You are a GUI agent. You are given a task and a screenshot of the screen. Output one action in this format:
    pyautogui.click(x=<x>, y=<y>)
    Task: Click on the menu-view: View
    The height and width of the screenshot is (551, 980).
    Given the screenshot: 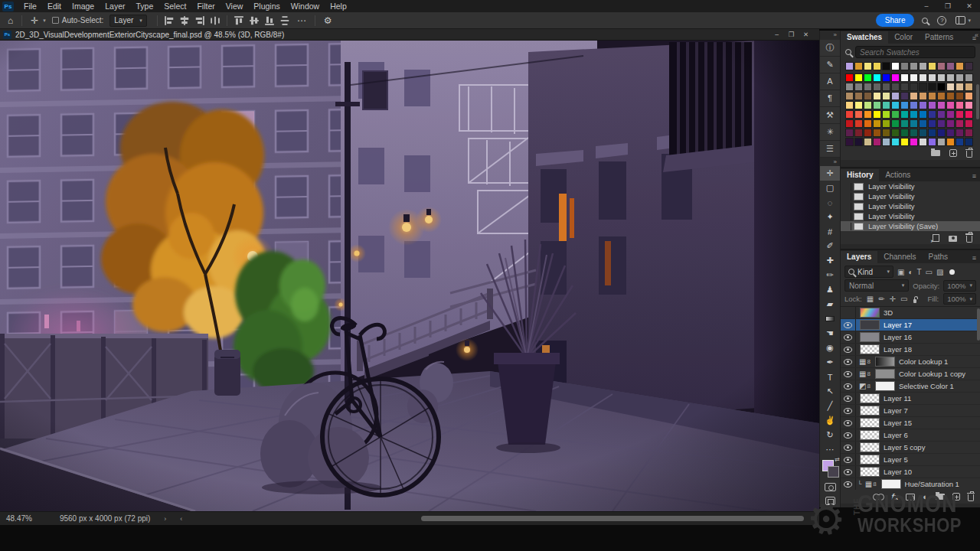 What is the action you would take?
    pyautogui.click(x=234, y=6)
    